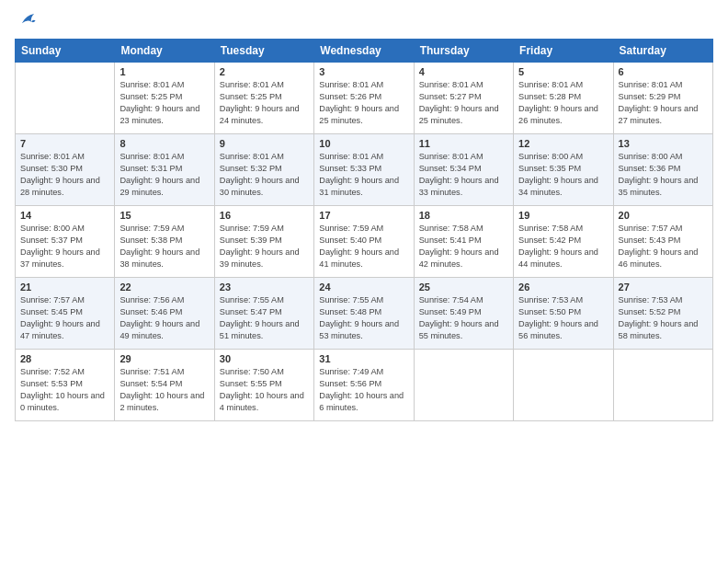 Image resolution: width=728 pixels, height=563 pixels. Describe the element at coordinates (364, 314) in the screenshot. I see `calendar-week-3: 21 Sunrise: 7:57 AM Sunset: 5:45 PM Dayl…` at that location.